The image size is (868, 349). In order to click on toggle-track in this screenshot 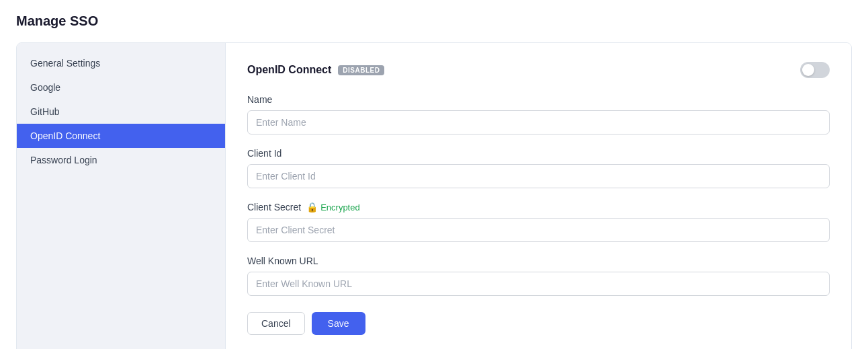, I will do `click(815, 70)`.